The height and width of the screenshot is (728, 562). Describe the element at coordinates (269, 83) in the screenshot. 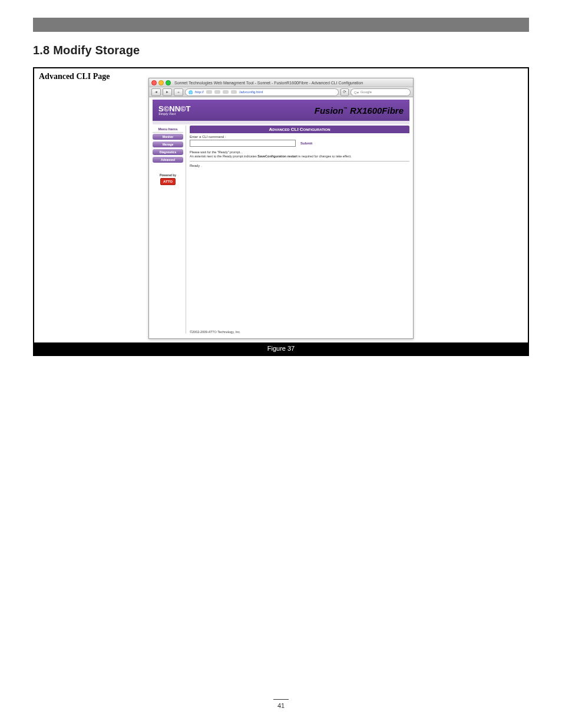

I see `window-title: Sonnet Technologies Web Managment Tool -…` at that location.